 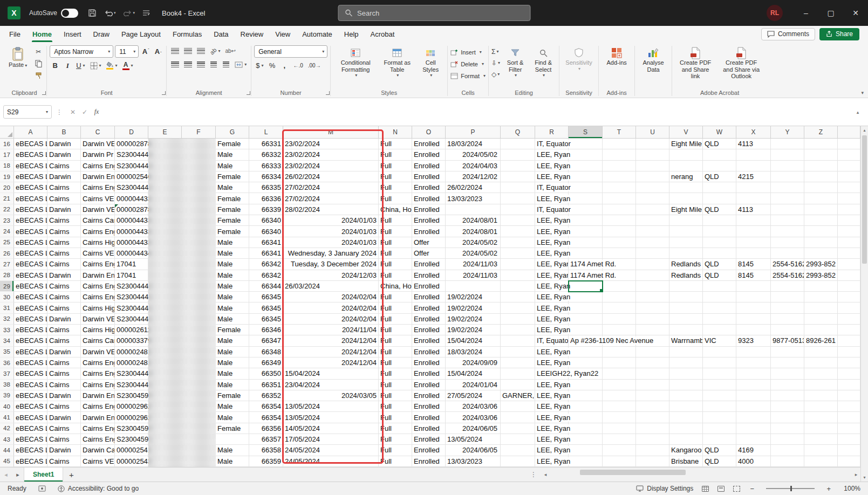 What do you see at coordinates (821, 155) in the screenshot?
I see `cell-Z17` at bounding box center [821, 155].